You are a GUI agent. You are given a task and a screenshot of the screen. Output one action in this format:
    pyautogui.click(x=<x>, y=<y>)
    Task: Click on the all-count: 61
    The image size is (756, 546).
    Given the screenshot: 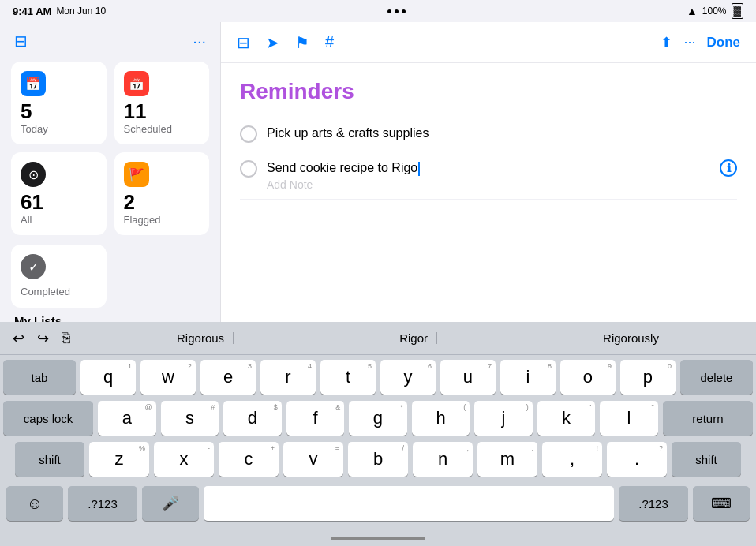 What is the action you would take?
    pyautogui.click(x=58, y=202)
    